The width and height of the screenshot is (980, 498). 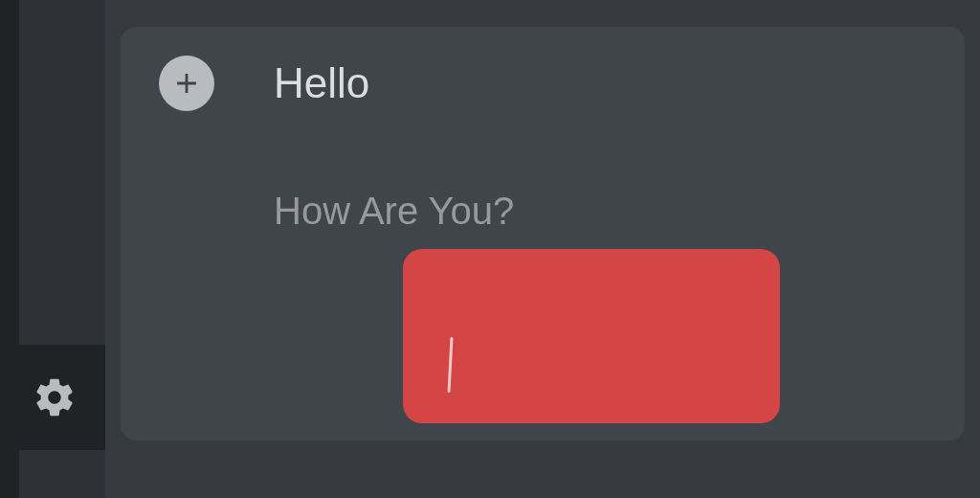 I want to click on text-caret, so click(x=450, y=365).